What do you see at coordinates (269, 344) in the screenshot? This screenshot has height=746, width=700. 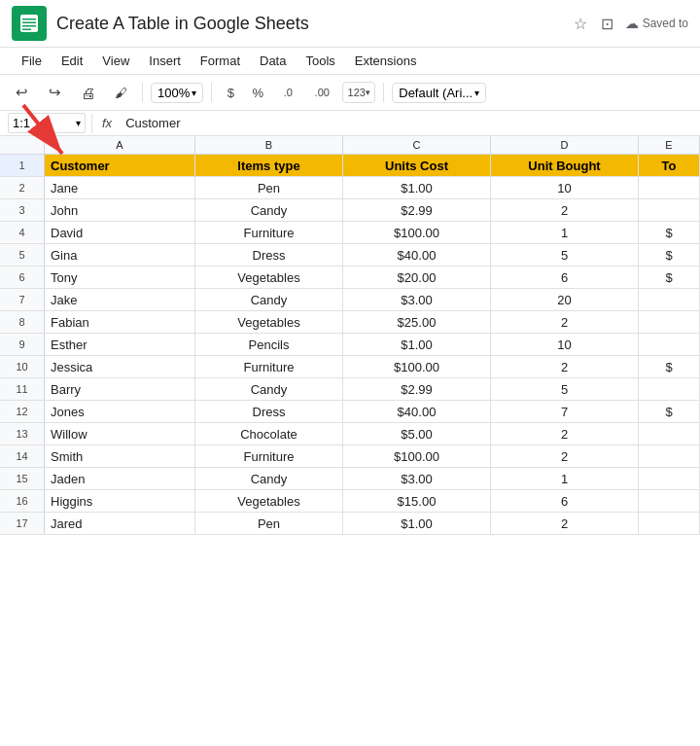 I see `cell-items-type: Pencils` at bounding box center [269, 344].